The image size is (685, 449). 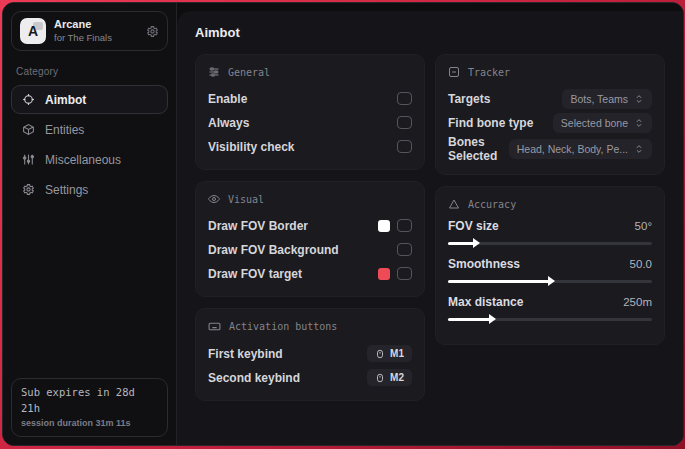 What do you see at coordinates (454, 72) in the screenshot?
I see `square-minus-icon` at bounding box center [454, 72].